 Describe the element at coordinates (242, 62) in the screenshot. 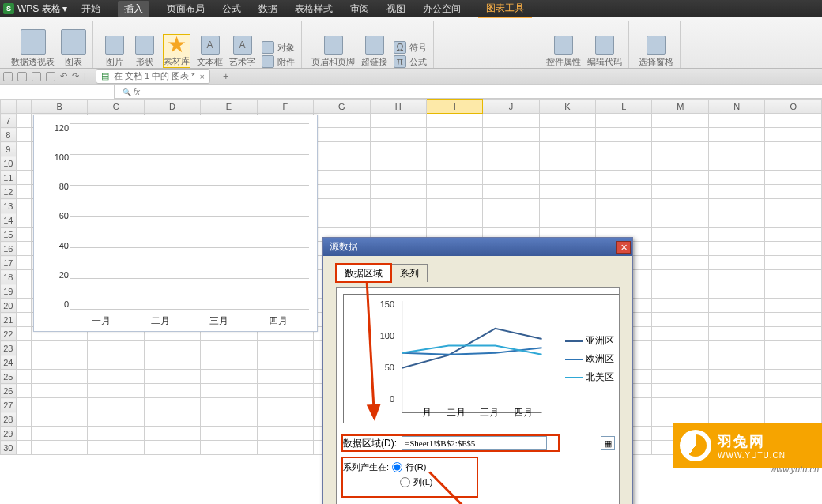

I see `wordart-label: 艺术字` at that location.